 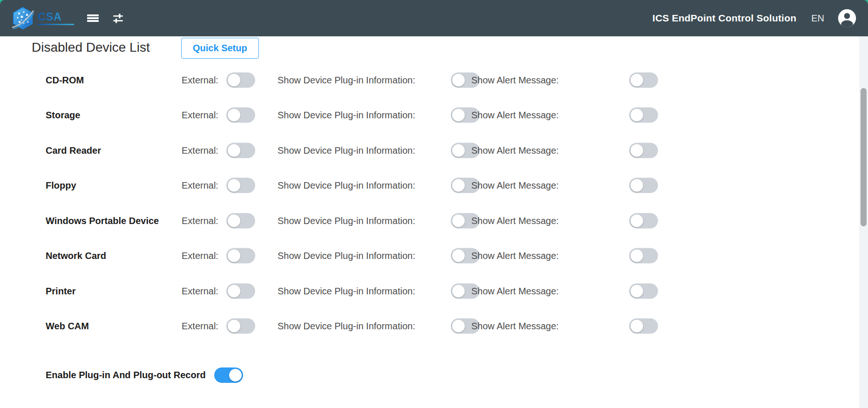 What do you see at coordinates (429, 116) in the screenshot?
I see `device-row: Storage External: Show Device Plug-in In…` at bounding box center [429, 116].